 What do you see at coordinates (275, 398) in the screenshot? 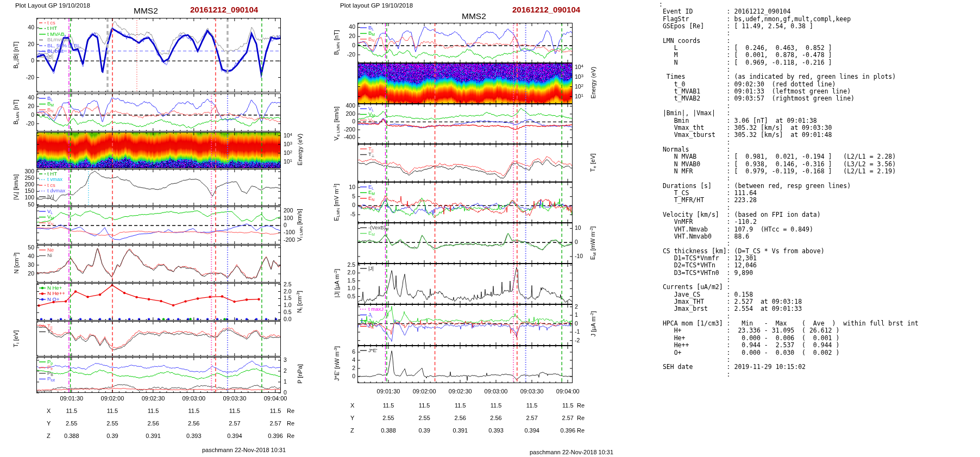
I see `x-tick-label: 09:04:00` at bounding box center [275, 398].